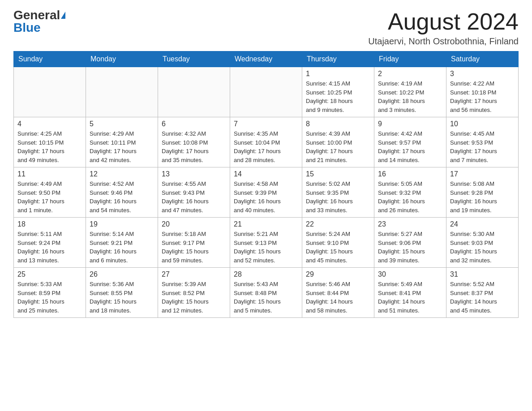  Describe the element at coordinates (410, 224) in the screenshot. I see `day-number: 23` at that location.